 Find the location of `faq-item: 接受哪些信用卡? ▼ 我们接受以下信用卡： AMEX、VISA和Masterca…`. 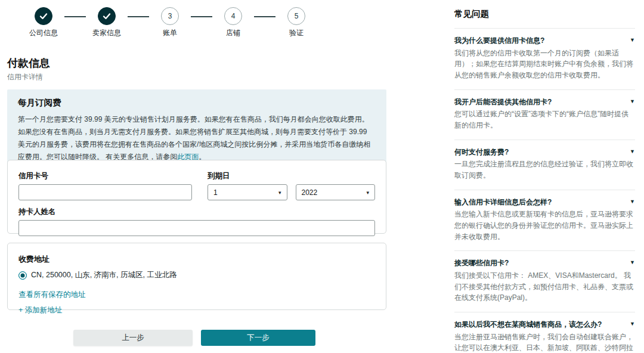

faq-item: 接受哪些信用卡? ▼ 我们接受以下信用卡： AMEX、VISA和Masterca… is located at coordinates (545, 281).